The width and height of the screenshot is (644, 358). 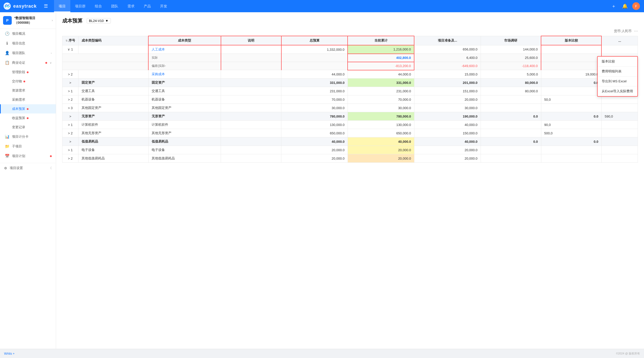 I want to click on sidebar-item-deliverable: 交付物, so click(x=28, y=81).